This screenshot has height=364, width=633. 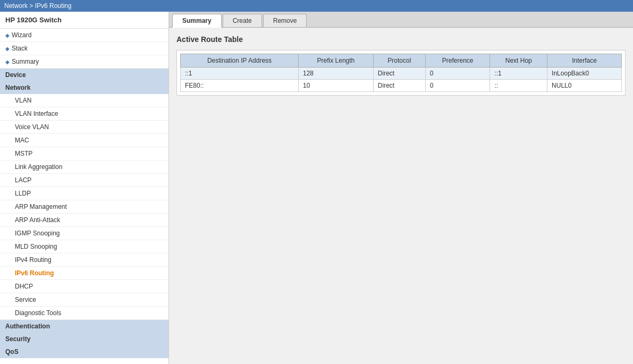 I want to click on sidebar-item-vlan-interface: VLAN Interface, so click(x=84, y=114).